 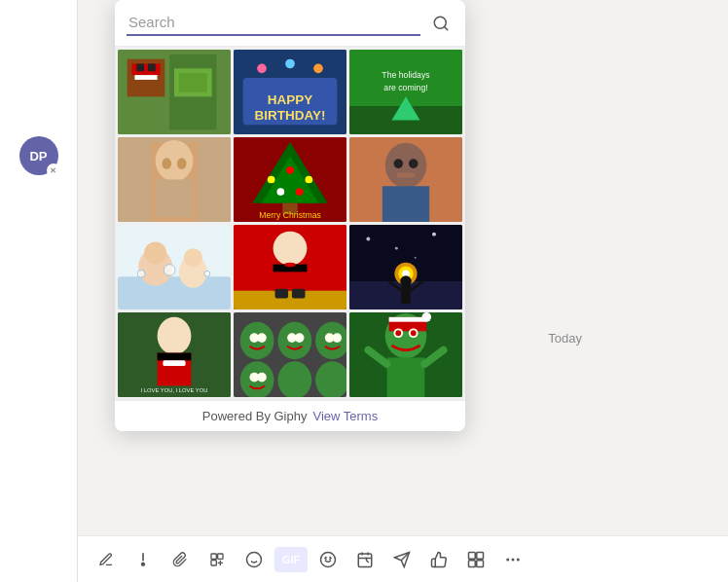 What do you see at coordinates (290, 179) in the screenshot?
I see `gif-thumbnail: Merry Christmas` at bounding box center [290, 179].